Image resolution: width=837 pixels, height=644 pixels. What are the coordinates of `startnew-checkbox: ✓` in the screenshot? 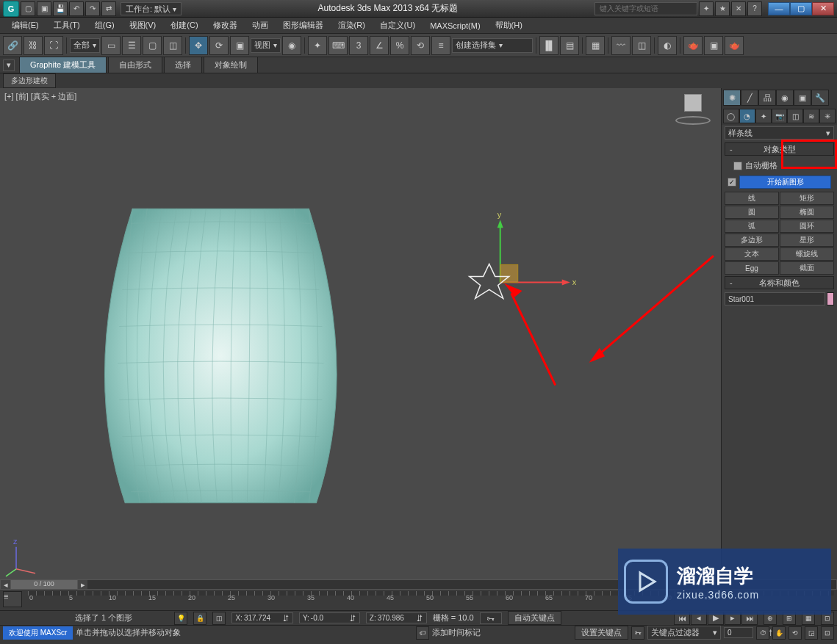 It's located at (732, 182).